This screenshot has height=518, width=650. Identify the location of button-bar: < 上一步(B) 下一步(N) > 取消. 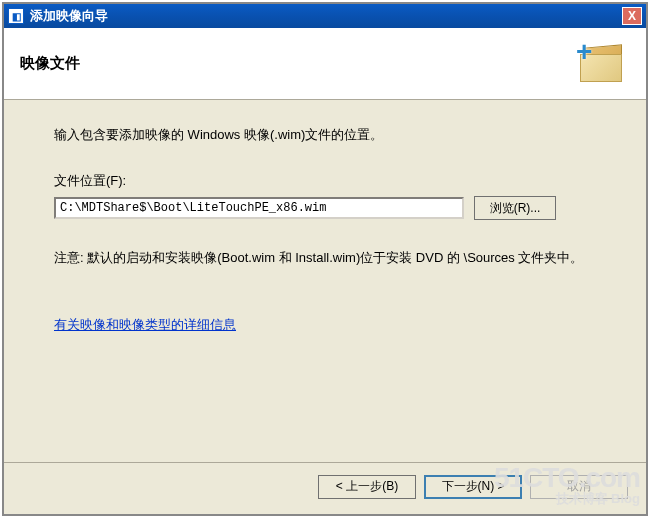
(325, 486).